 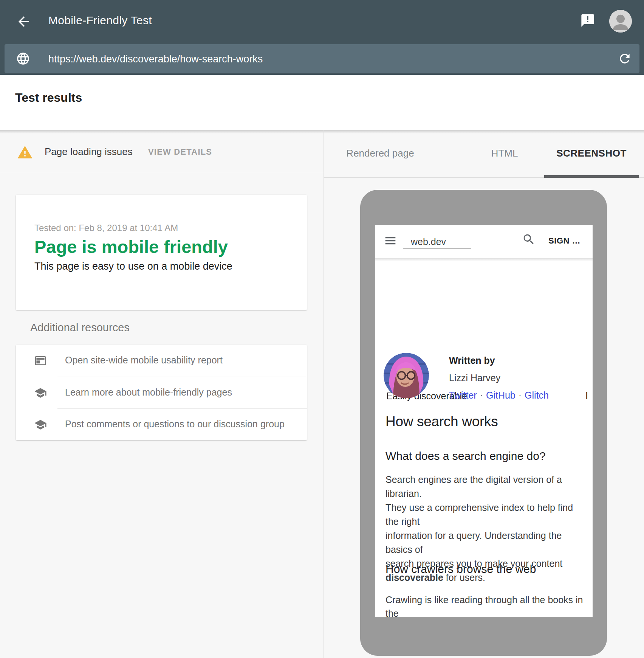 What do you see at coordinates (475, 378) in the screenshot?
I see `author-name: Lizzi Harvey` at bounding box center [475, 378].